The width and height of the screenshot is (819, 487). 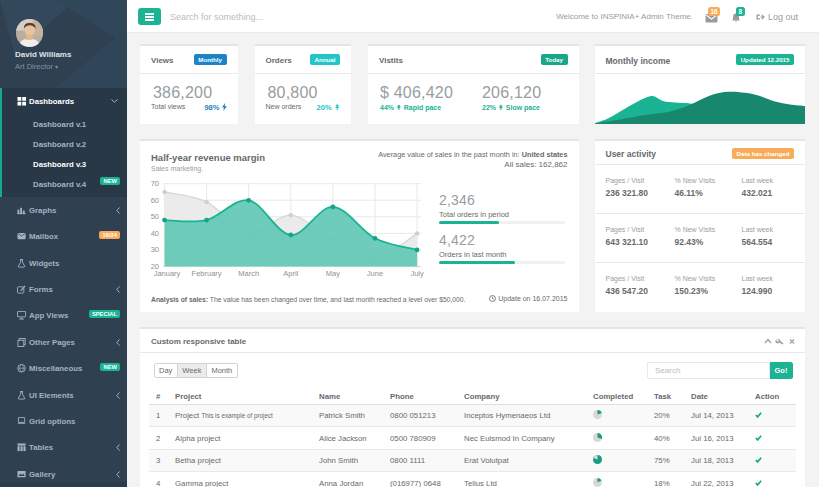 What do you see at coordinates (155, 250) in the screenshot?
I see `svg-text: 30` at bounding box center [155, 250].